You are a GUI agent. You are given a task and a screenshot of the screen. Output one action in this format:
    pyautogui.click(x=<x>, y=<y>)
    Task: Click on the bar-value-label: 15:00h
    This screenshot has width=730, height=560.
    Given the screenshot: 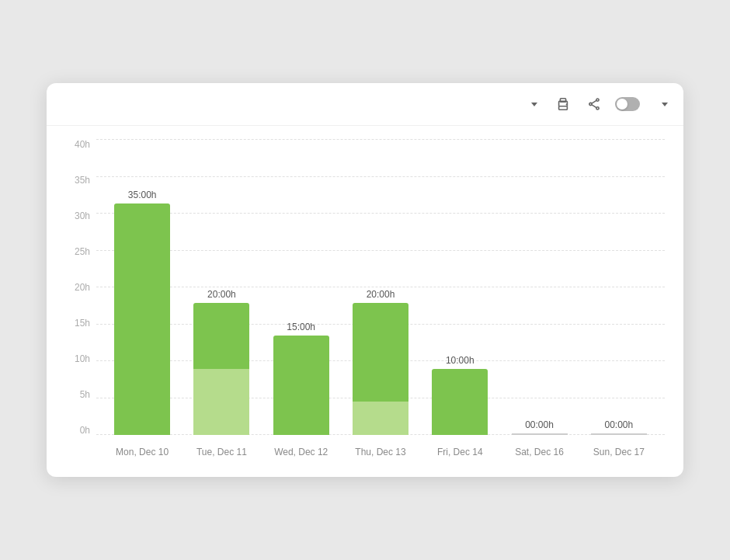 What is the action you would take?
    pyautogui.click(x=301, y=327)
    